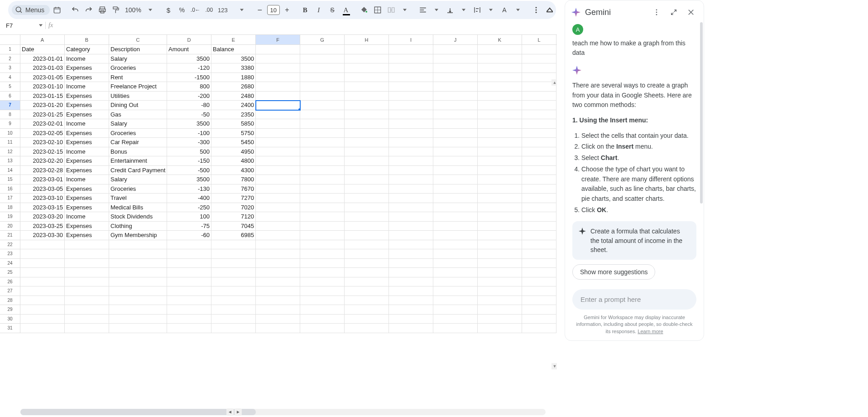 This screenshot has width=868, height=417. What do you see at coordinates (10, 319) in the screenshot?
I see `row-header: 30` at bounding box center [10, 319].